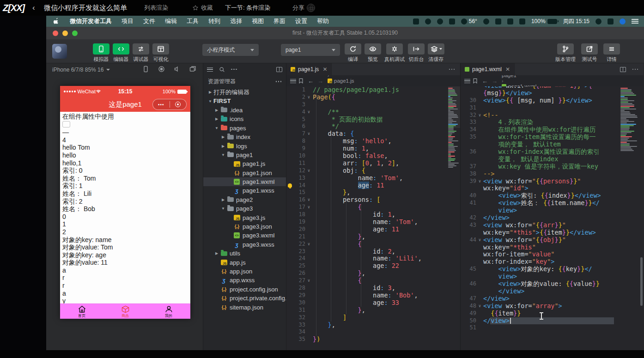 The height and width of the screenshot is (358, 644). I want to click on volume-icon, so click(522, 21).